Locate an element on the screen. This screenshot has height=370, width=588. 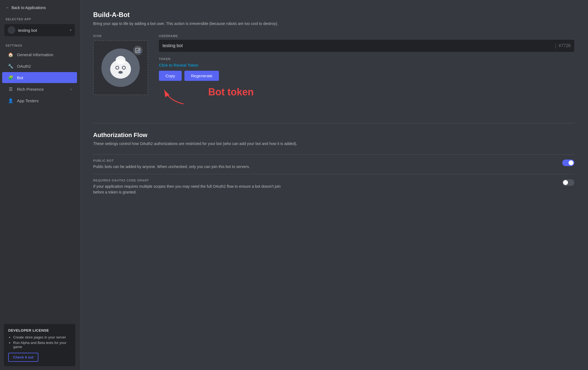
list-icon: ☰ is located at coordinates (11, 89).